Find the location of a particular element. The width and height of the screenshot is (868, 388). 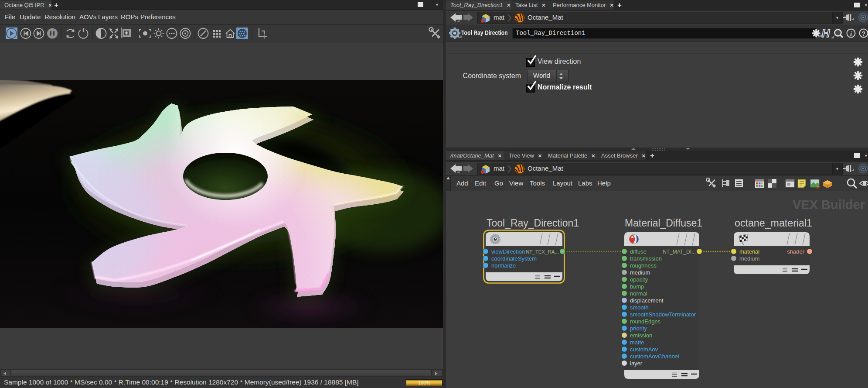

svg-text: bump is located at coordinates (637, 286).